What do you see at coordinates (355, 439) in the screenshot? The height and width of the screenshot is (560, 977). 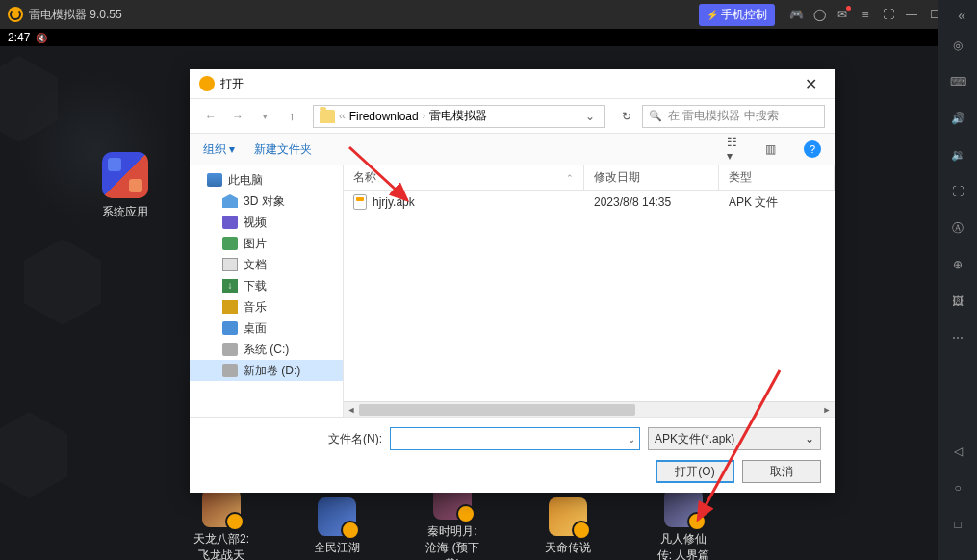 I see `filename-label: 文件名(N):` at bounding box center [355, 439].